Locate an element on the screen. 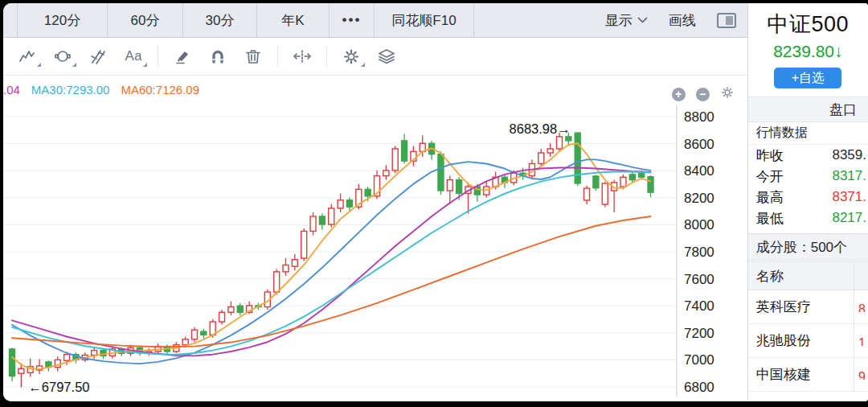  brush-icon is located at coordinates (182, 56).